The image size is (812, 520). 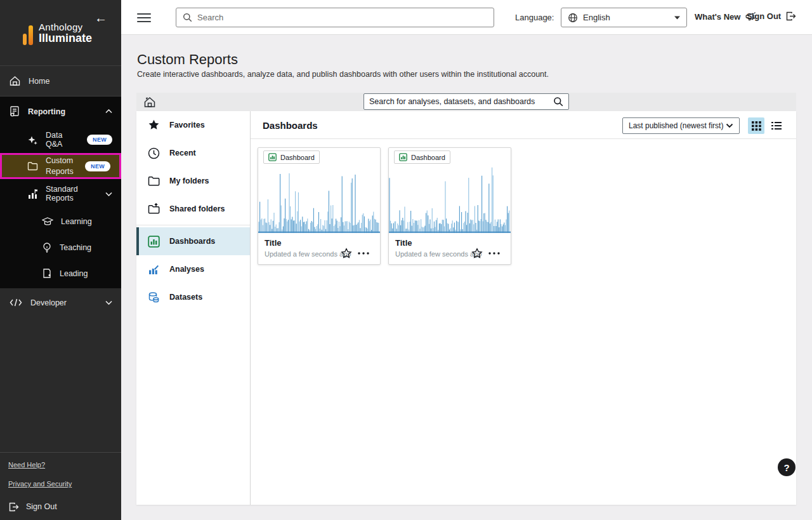 I want to click on console-toolbar, so click(x=466, y=102).